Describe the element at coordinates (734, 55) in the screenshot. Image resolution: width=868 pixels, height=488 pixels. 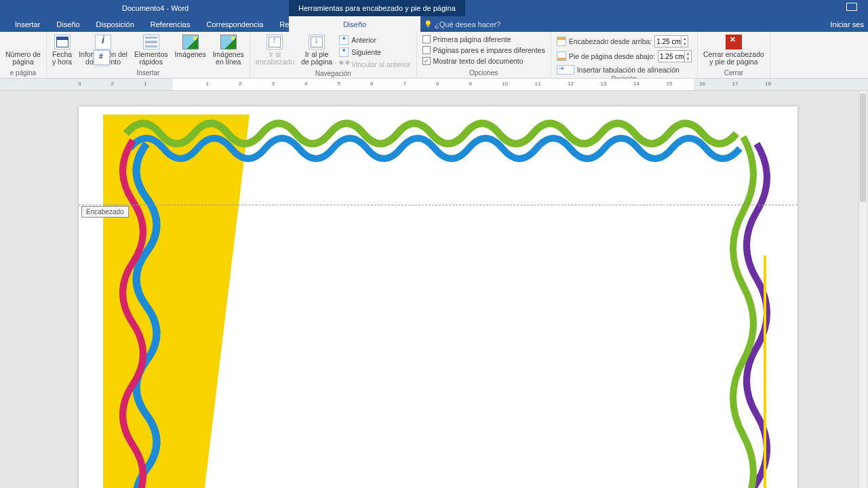
I see `group-close: Cerrar encabezado y pie de página Cerrar` at that location.